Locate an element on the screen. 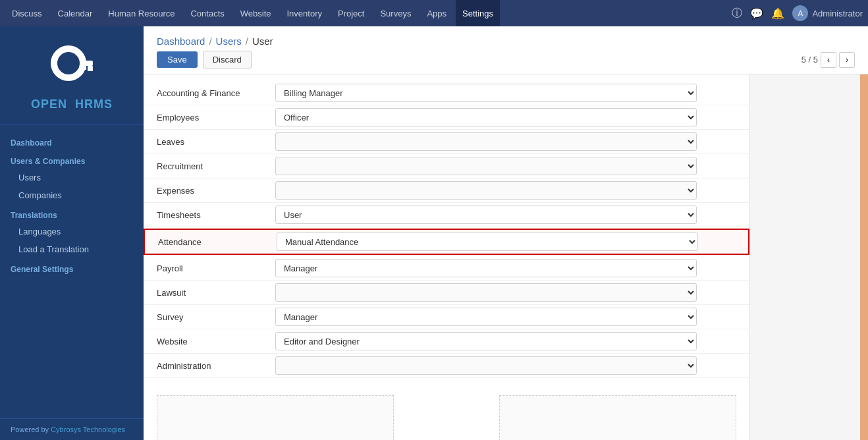 The image size is (868, 440). top-nav-right: ⓘ 💬 🔔 A Administrator is located at coordinates (797, 13).